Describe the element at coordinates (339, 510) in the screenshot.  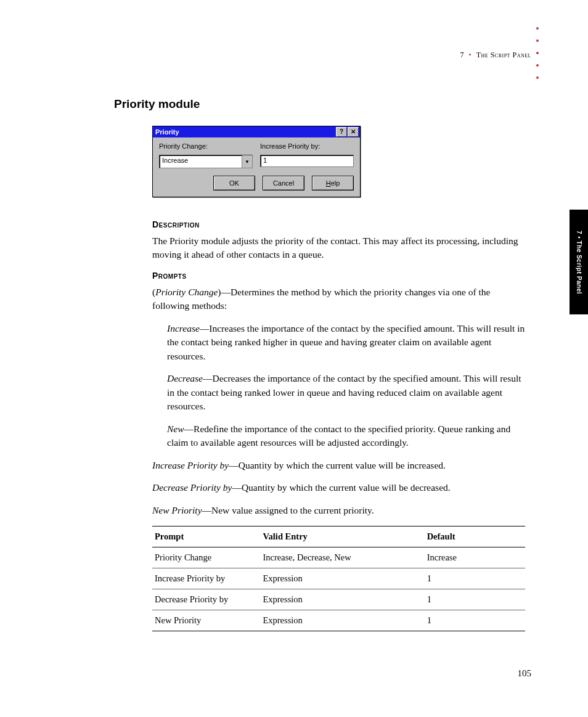
I see `new-priority-para: New Priority—New value assigned to the c…` at that location.